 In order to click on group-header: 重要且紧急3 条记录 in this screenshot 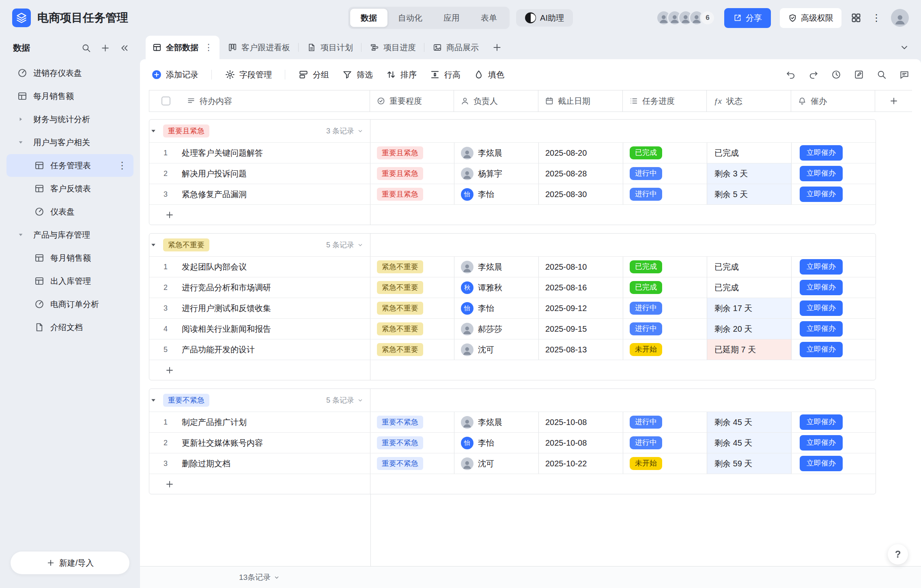, I will do `click(512, 131)`.